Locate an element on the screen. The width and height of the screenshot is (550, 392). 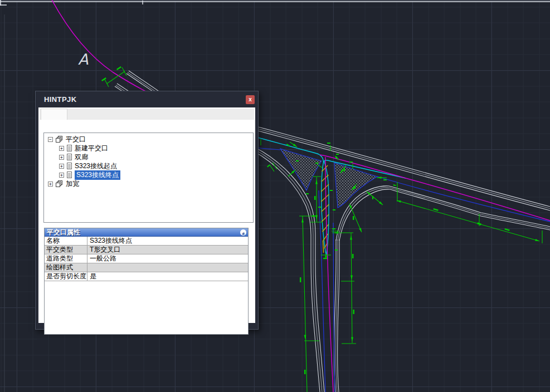
property-label: 平交类型 is located at coordinates (66, 249).